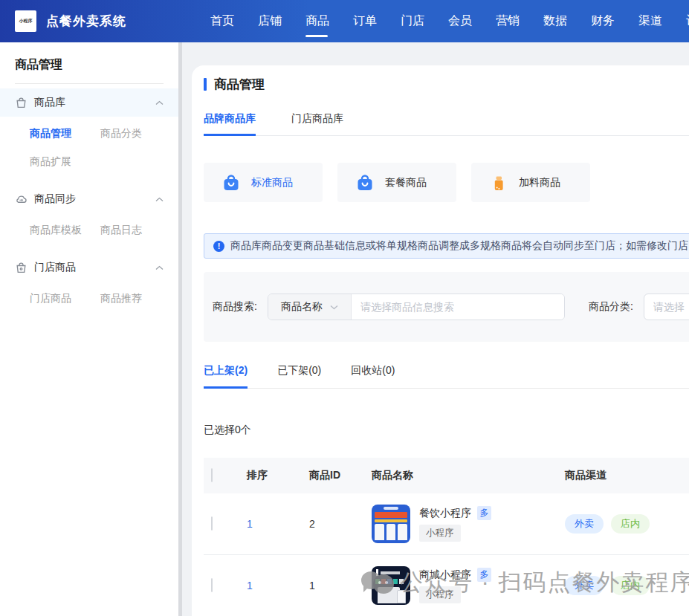 Image resolution: width=689 pixels, height=616 pixels. Describe the element at coordinates (89, 103) in the screenshot. I see `sidebar-section-product-library: 商品库` at that location.